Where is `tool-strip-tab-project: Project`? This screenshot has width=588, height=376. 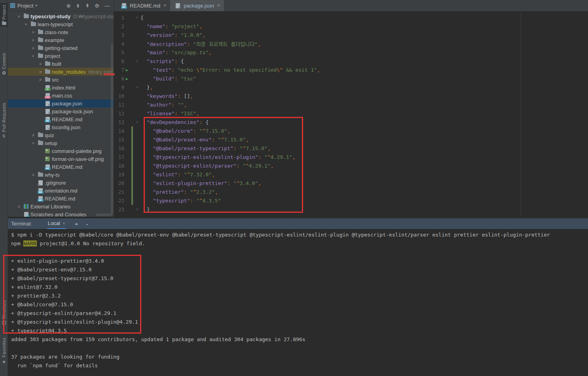
tool-strip-tab-project: Project is located at coordinates (4, 15).